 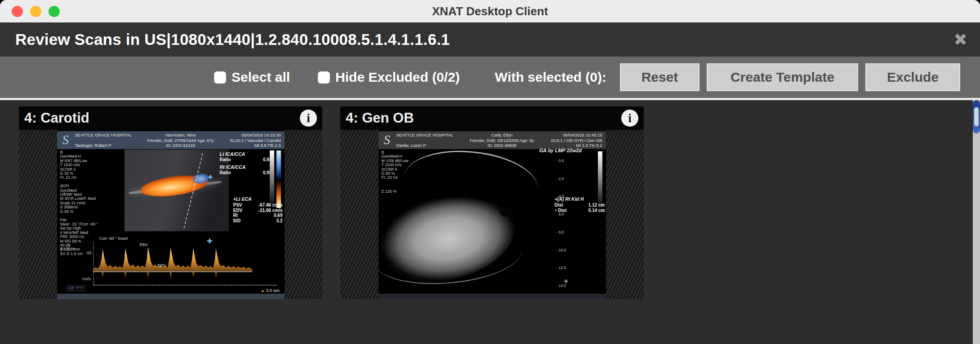 What do you see at coordinates (114, 238) in the screenshot?
I see `corr-invert-label: Corr -60 ° Invert` at bounding box center [114, 238].